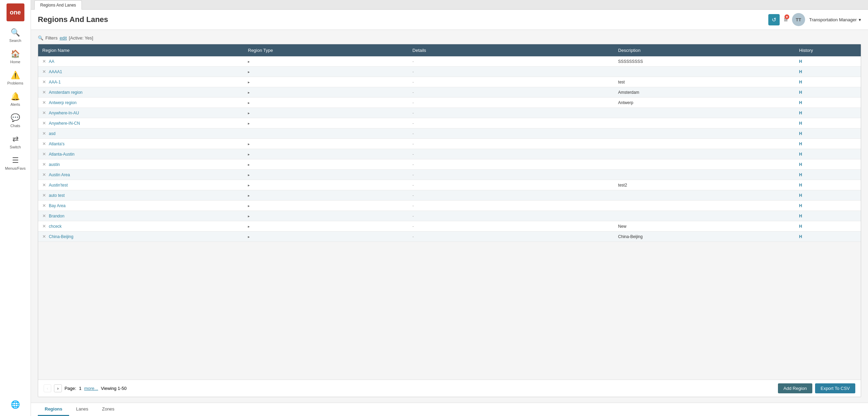 This screenshot has width=868, height=416. I want to click on table-header-row: Region Name Region Type Details Descript…, so click(450, 50).